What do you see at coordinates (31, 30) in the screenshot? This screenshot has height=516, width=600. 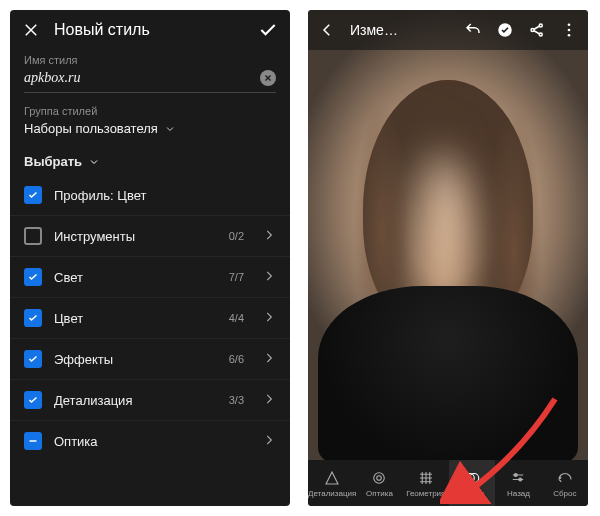 I see `close-icon` at bounding box center [31, 30].